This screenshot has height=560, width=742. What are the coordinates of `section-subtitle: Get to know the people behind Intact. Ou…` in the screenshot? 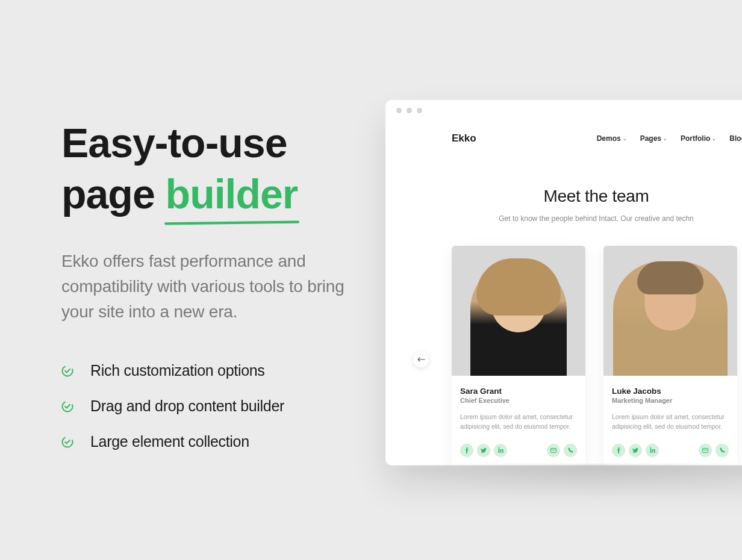 It's located at (564, 219).